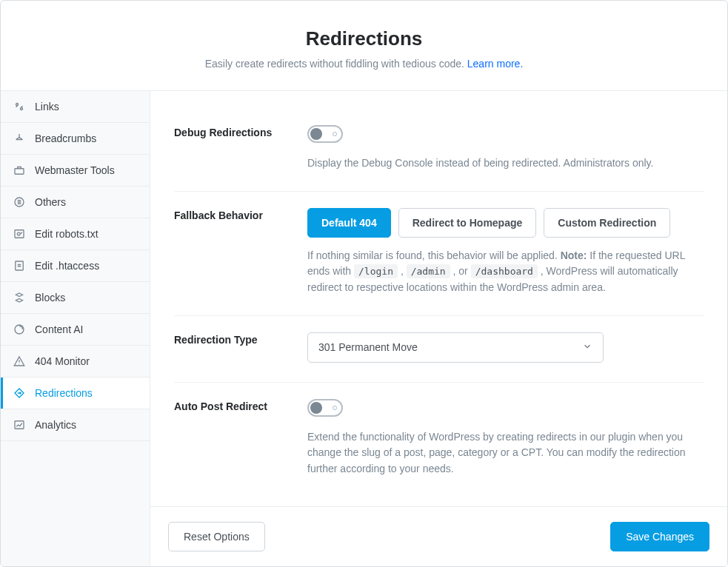 Image resolution: width=728 pixels, height=567 pixels. Describe the element at coordinates (364, 38) in the screenshot. I see `page-title: Redirections` at that location.